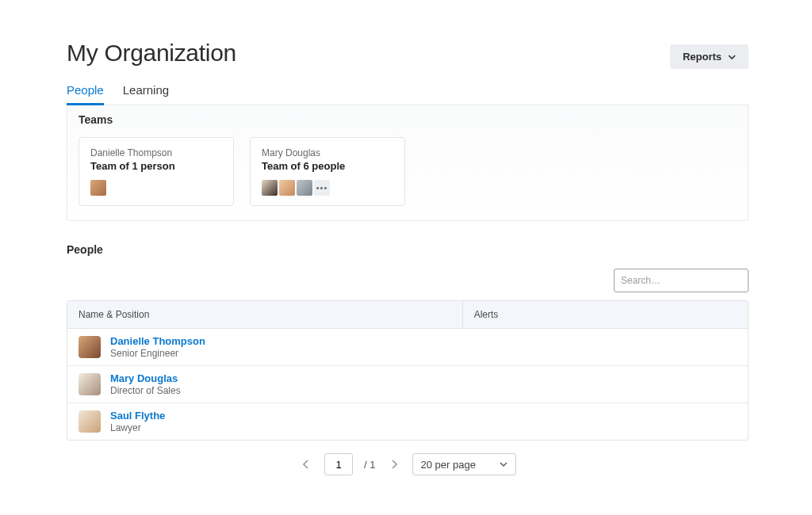 Image resolution: width=812 pixels, height=515 pixels. What do you see at coordinates (138, 415) in the screenshot?
I see `person-name-link: Saul Flythe` at bounding box center [138, 415].